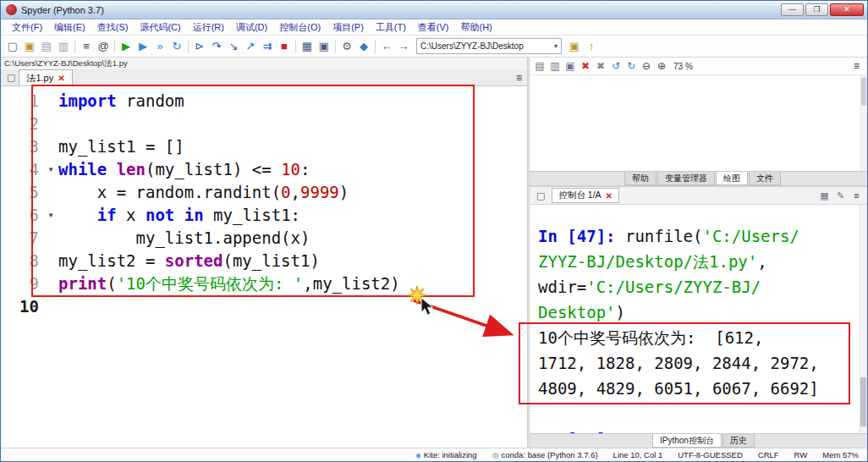 The image size is (868, 462). What do you see at coordinates (86, 47) in the screenshot?
I see `file-switcher-icon: ≡` at bounding box center [86, 47].